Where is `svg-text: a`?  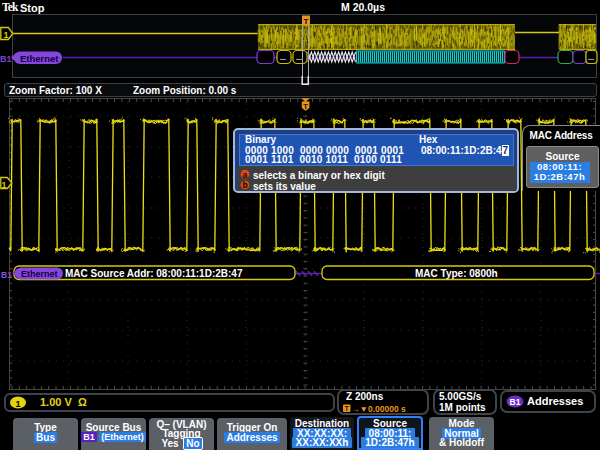
svg-text: a is located at coordinates (246, 175).